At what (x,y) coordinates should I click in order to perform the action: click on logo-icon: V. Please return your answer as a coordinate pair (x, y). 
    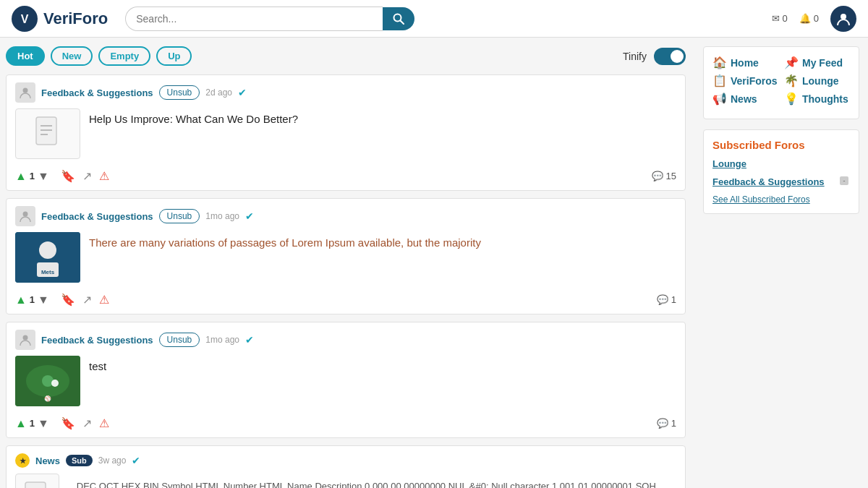
    Looking at the image, I should click on (25, 19).